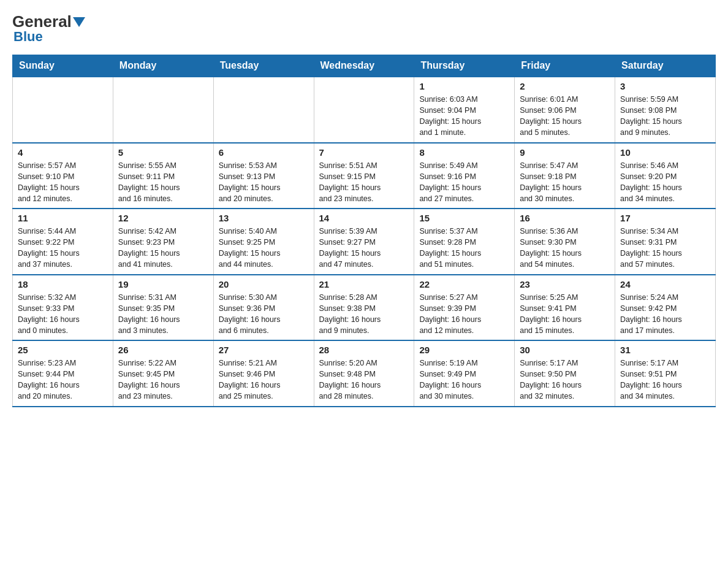 The image size is (728, 563). I want to click on calendar-cell: 21Sunrise: 5:28 AM Sunset: 9:38 PM Dayli…, so click(364, 308).